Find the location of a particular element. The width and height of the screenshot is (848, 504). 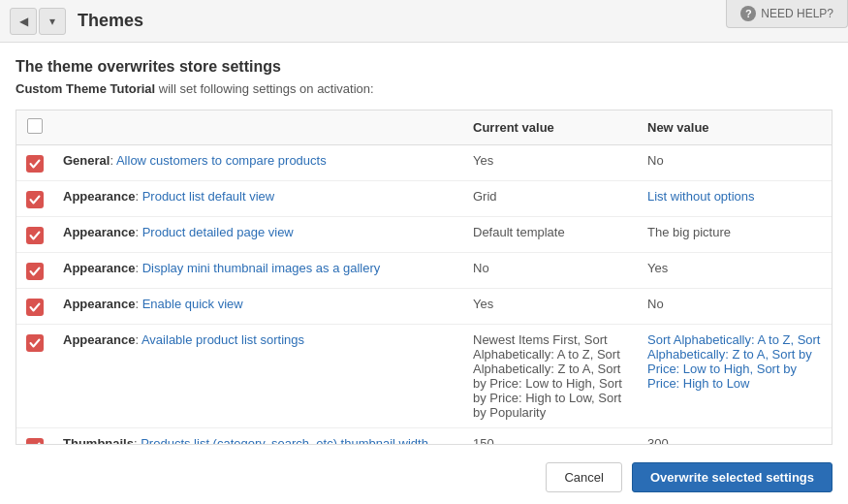

setting-name: Products list (category, search, etc) th… is located at coordinates (285, 440).